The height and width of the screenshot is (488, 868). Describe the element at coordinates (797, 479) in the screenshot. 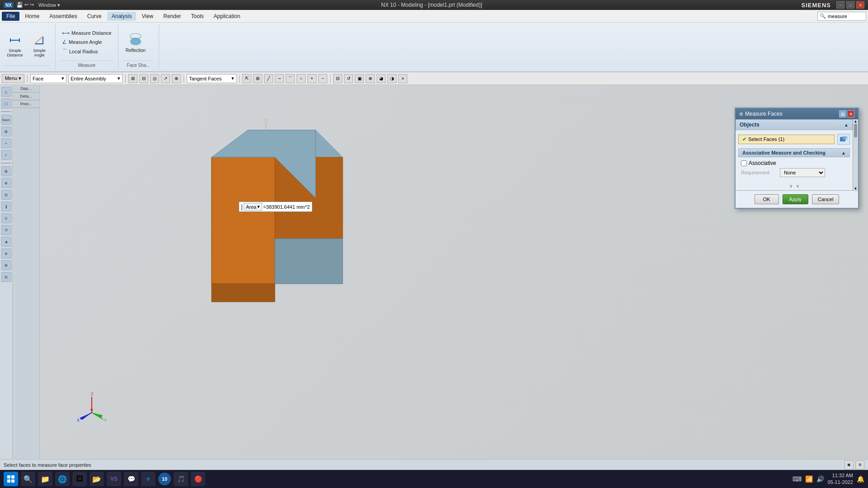

I see `keyboard-icon: ⌨` at that location.